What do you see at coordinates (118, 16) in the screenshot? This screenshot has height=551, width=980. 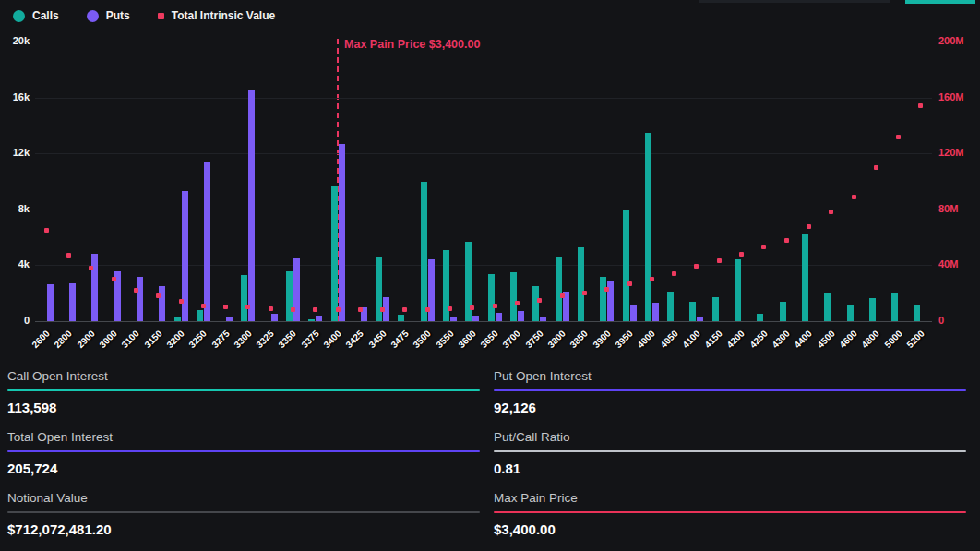 I see `legend-label: Puts` at bounding box center [118, 16].